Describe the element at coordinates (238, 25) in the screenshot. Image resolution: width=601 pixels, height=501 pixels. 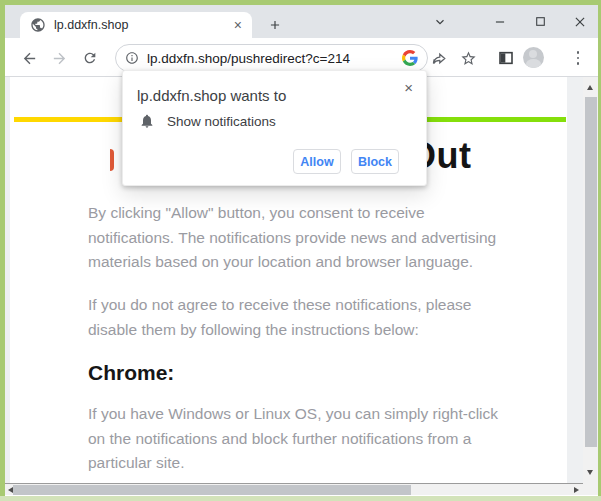
I see `tab-close-icon: ×` at that location.